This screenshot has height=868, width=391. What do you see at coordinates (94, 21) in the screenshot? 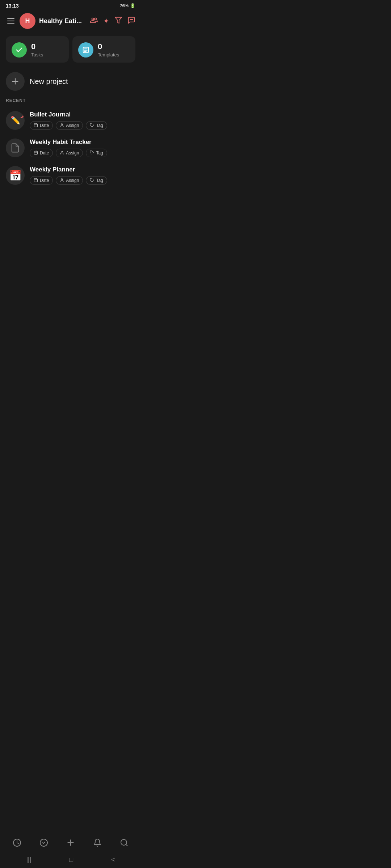
I see `add-member-icon` at bounding box center [94, 21].